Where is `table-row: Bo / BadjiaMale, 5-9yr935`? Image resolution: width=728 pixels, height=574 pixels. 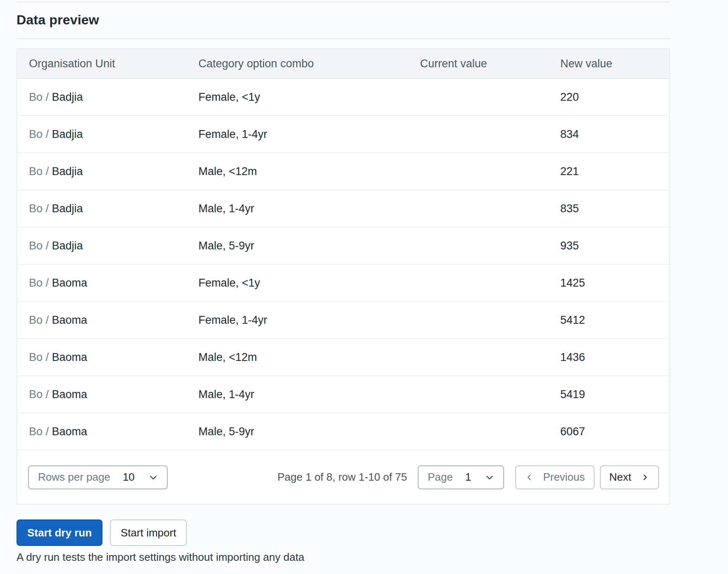
table-row: Bo / BadjiaMale, 5-9yr935 is located at coordinates (343, 246).